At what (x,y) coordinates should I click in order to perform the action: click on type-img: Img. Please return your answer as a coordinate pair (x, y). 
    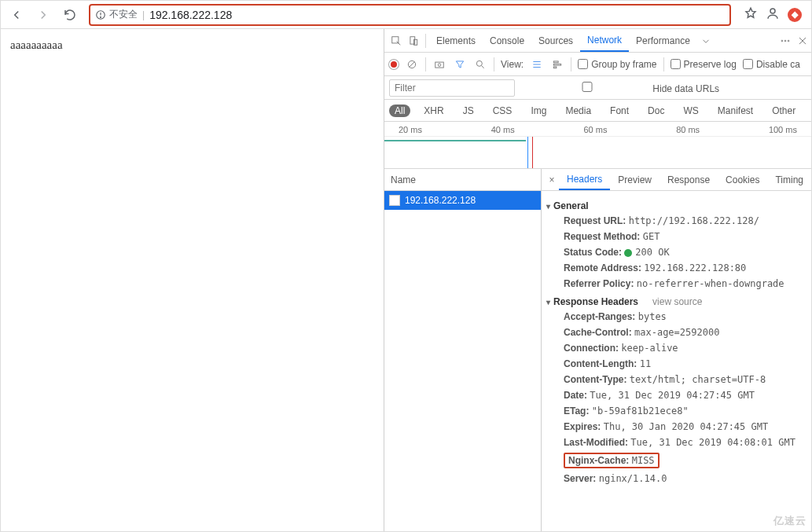
    Looking at the image, I should click on (538, 111).